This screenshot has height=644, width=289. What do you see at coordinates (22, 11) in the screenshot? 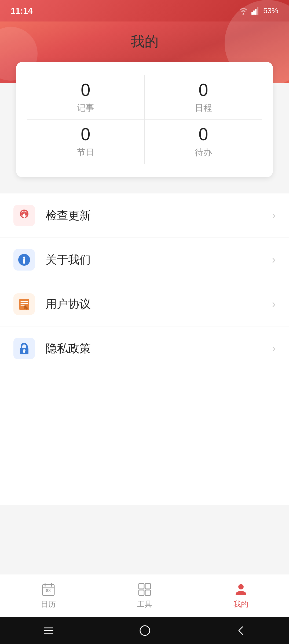
I see `status-time: 11:14` at bounding box center [22, 11].